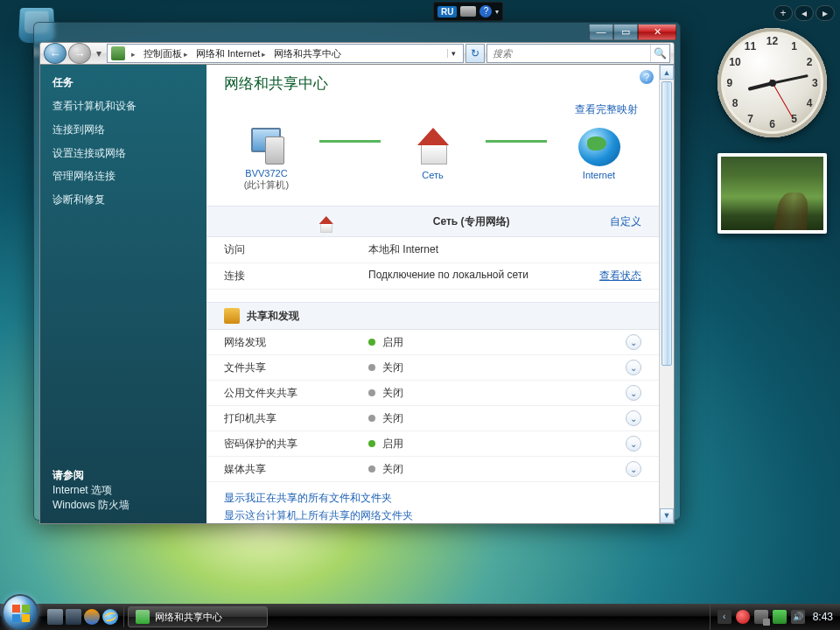  Describe the element at coordinates (296, 250) in the screenshot. I see `access-label: 访问` at that location.